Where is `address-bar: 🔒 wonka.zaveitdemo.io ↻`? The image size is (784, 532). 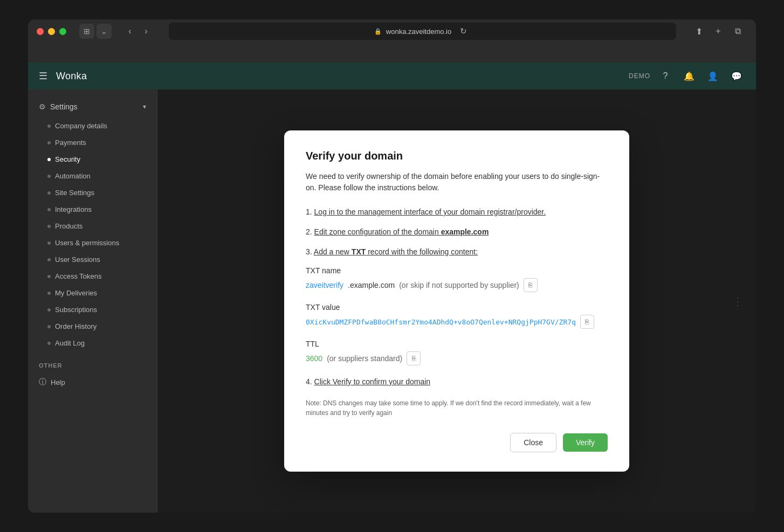 address-bar: 🔒 wonka.zaveitdemo.io ↻ is located at coordinates (423, 31).